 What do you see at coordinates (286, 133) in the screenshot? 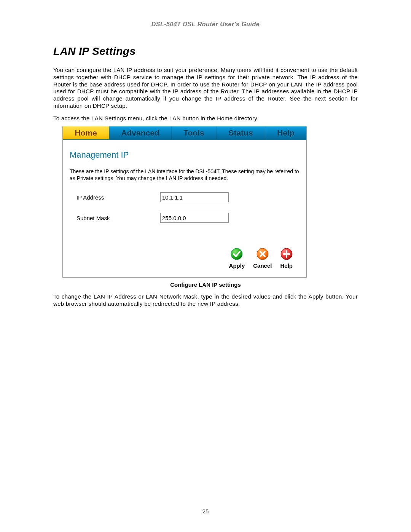
I see `tab-help: Help` at bounding box center [286, 133].